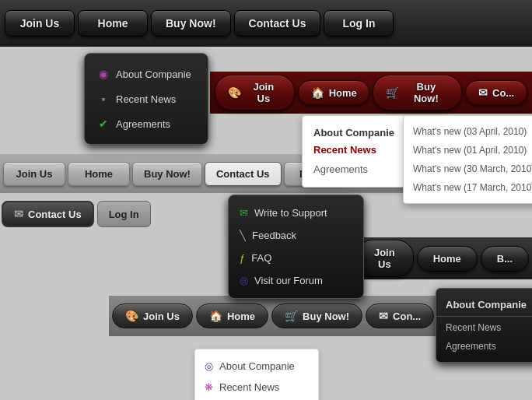 The image size is (532, 400). What do you see at coordinates (291, 213) in the screenshot?
I see `contact-write-label: Write to Support` at bounding box center [291, 213].